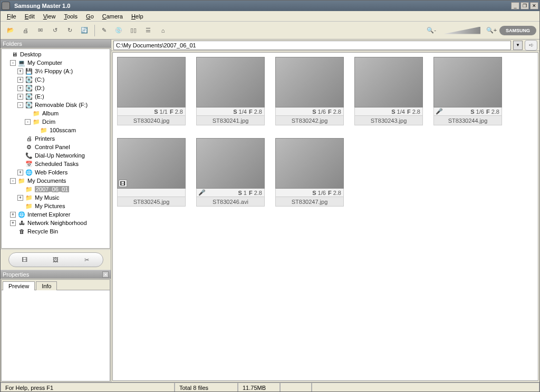  I want to click on thumbnail: S 1/4F 2.8ST830241.jpg, so click(230, 91).